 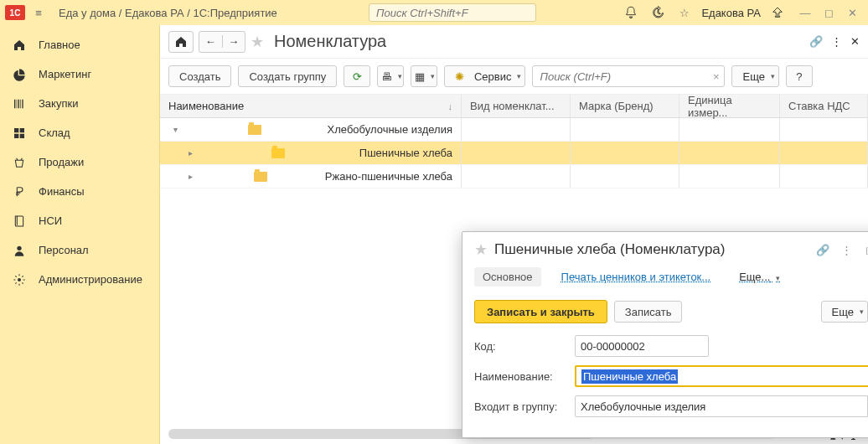 What do you see at coordinates (759, 276) in the screenshot?
I see `tab-more: Еще... ▾` at bounding box center [759, 276].